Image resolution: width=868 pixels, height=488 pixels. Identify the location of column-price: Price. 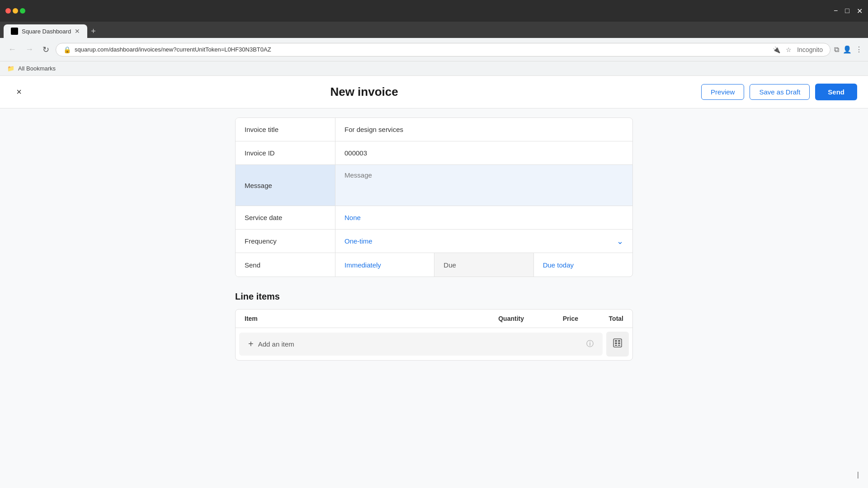
(551, 319).